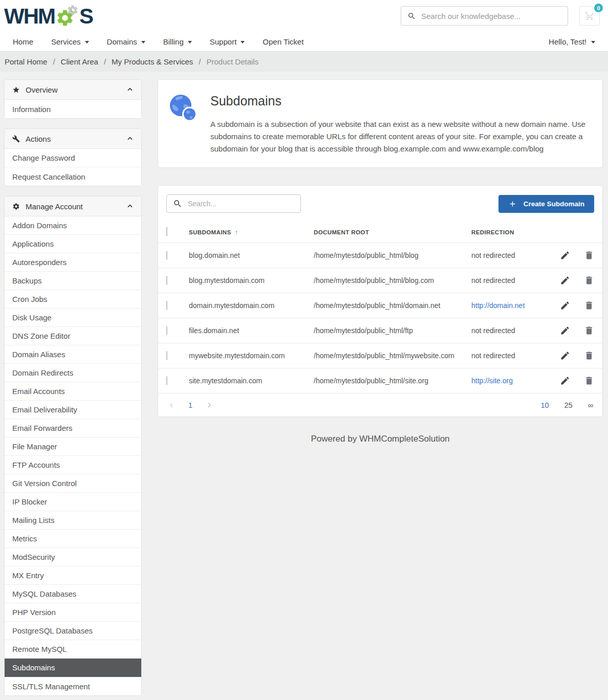 The width and height of the screenshot is (608, 700). Describe the element at coordinates (73, 109) in the screenshot. I see `sidebar-item-information: Information` at that location.